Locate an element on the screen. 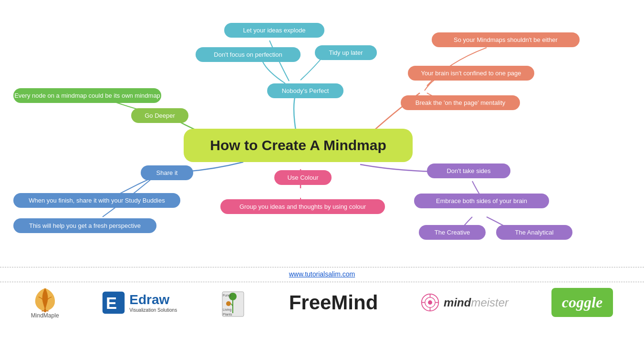 The image size is (644, 337). footer-link-area: www.tutorialsalim.com is located at coordinates (322, 275).